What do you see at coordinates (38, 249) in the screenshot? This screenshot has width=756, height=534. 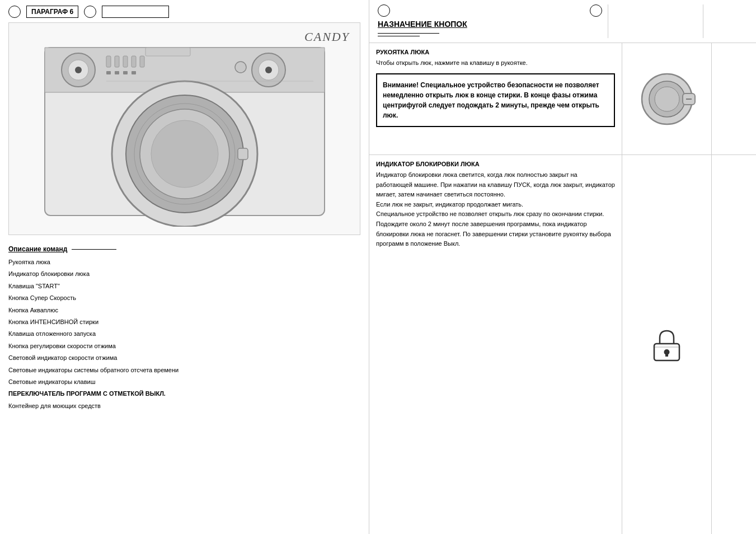 I see `commands-title-text: Описание команд` at bounding box center [38, 249].